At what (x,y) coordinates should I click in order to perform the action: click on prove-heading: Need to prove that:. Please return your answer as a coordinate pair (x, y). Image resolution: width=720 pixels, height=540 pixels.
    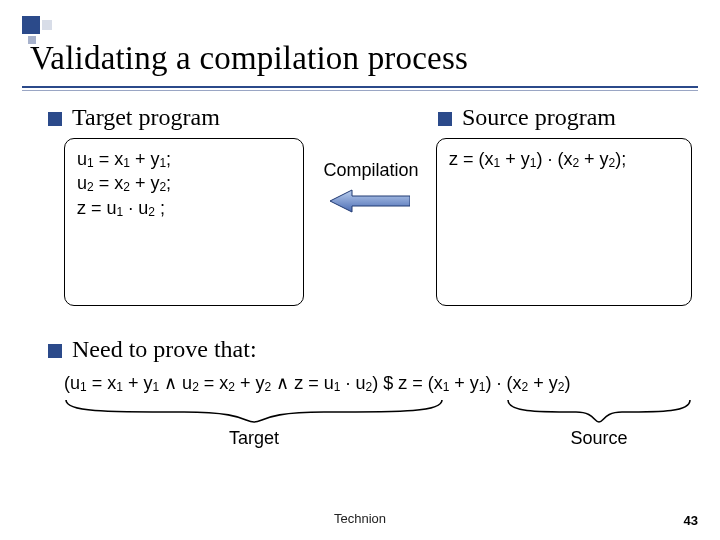
    Looking at the image, I should click on (164, 350).